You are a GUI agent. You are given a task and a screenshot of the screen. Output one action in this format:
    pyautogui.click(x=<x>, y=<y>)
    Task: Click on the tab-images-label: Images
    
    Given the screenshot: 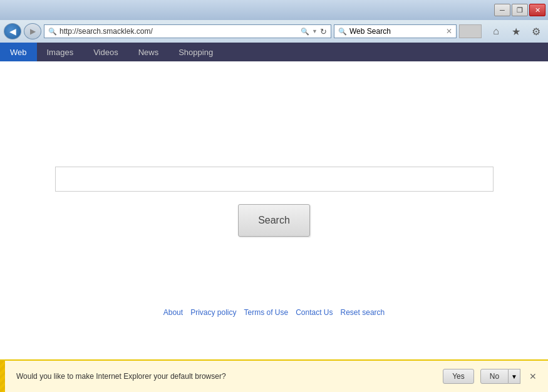 What is the action you would take?
    pyautogui.click(x=60, y=53)
    